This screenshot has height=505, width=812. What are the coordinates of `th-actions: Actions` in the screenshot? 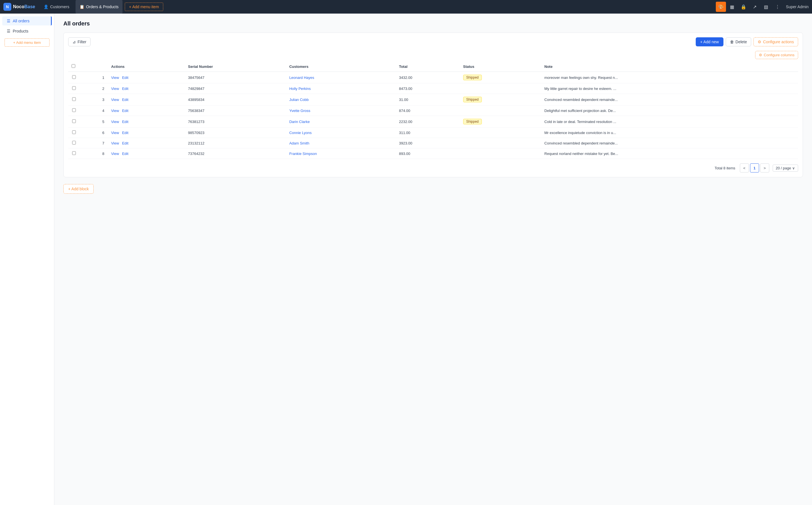 It's located at (146, 67).